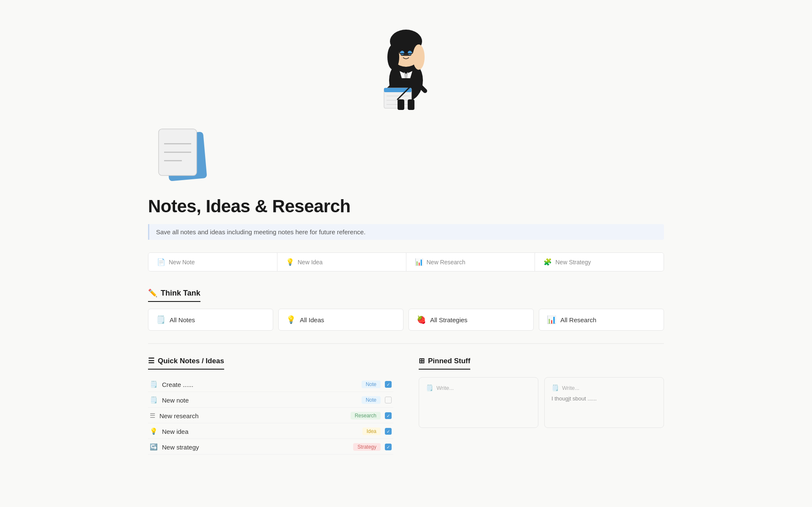 The width and height of the screenshot is (812, 507). What do you see at coordinates (211, 320) in the screenshot?
I see `all-notes-card: 🗒️ All Notes` at bounding box center [211, 320].